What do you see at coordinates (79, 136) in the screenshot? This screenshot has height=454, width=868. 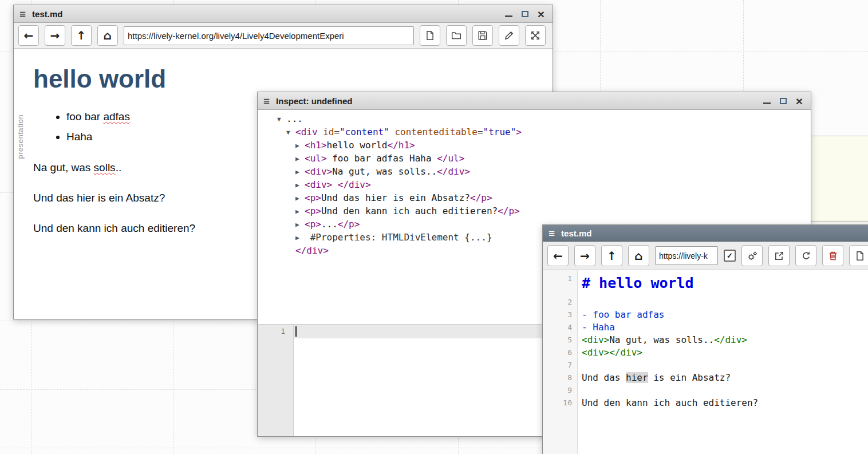 I see `text-segment: Haha` at bounding box center [79, 136].